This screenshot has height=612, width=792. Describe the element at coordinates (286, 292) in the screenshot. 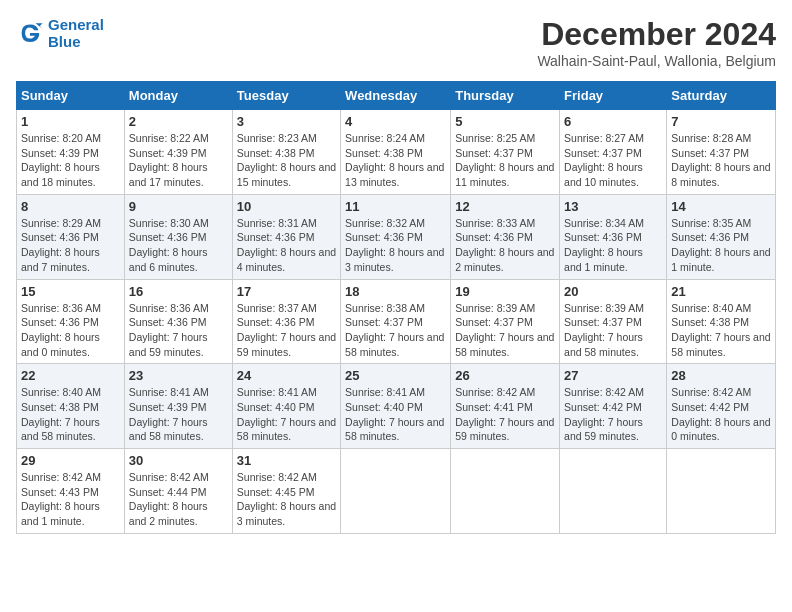

I see `day-number: 17` at that location.